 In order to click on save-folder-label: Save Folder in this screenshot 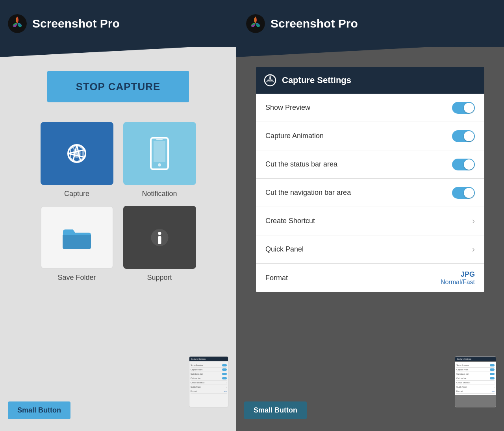, I will do `click(76, 278)`.